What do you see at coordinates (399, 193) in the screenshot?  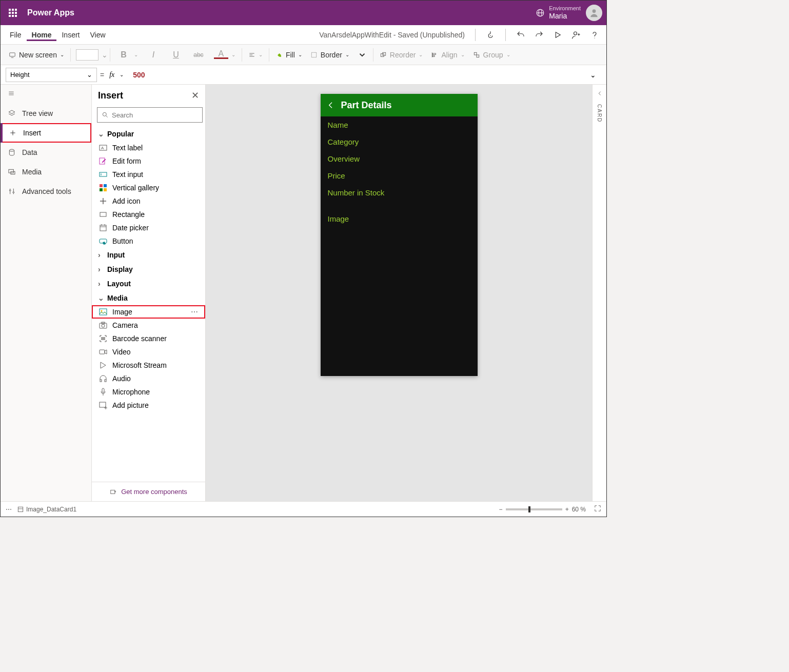 I see `field-number-in-stock: Number in Stock` at bounding box center [399, 193].